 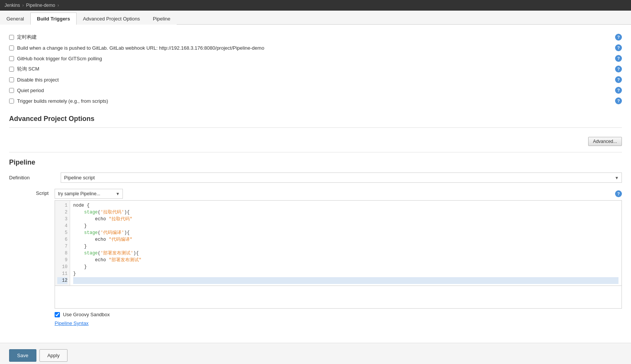 I want to click on tab-advanced-project-options: Advanced Project Options, so click(x=111, y=19).